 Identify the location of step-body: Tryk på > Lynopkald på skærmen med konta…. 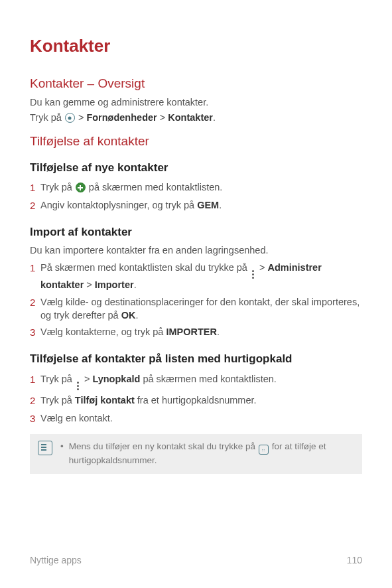
(202, 382).